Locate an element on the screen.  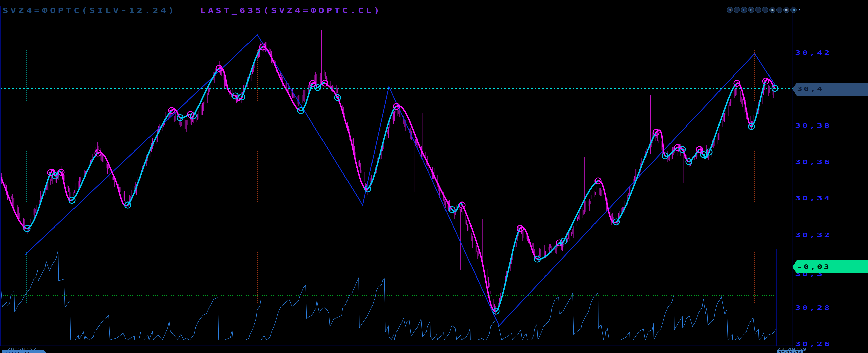
chart-title-indicator: LAST_635(SVZ4=ФОРТС.CL) is located at coordinates (291, 10).